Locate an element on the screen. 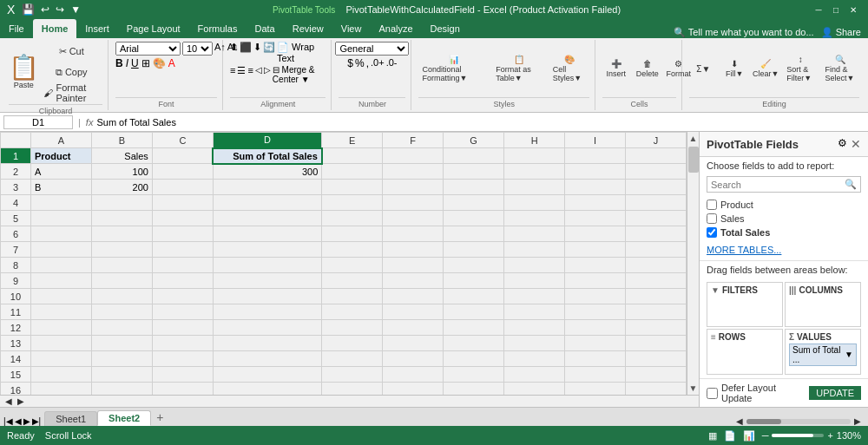  ribbon-tab-insert: Insert is located at coordinates (97, 29).